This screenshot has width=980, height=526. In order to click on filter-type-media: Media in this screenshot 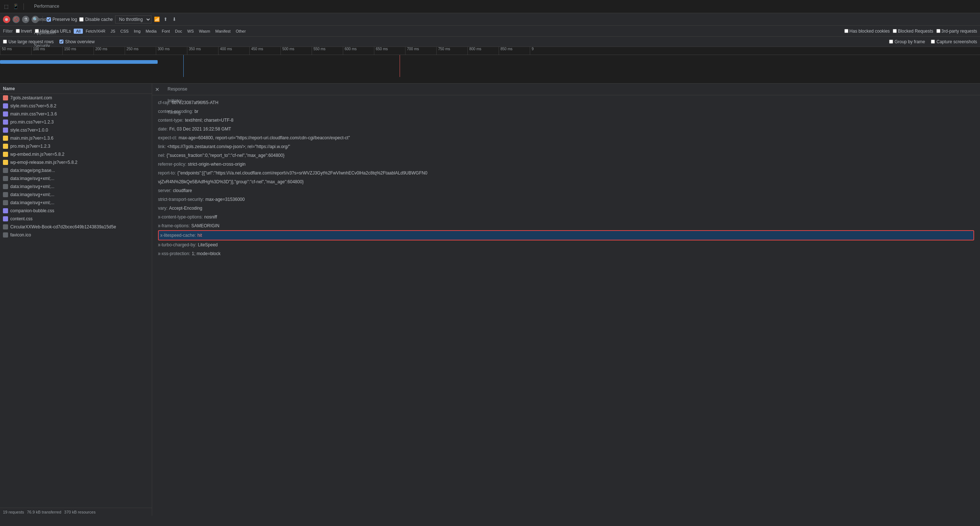, I will do `click(151, 31)`.